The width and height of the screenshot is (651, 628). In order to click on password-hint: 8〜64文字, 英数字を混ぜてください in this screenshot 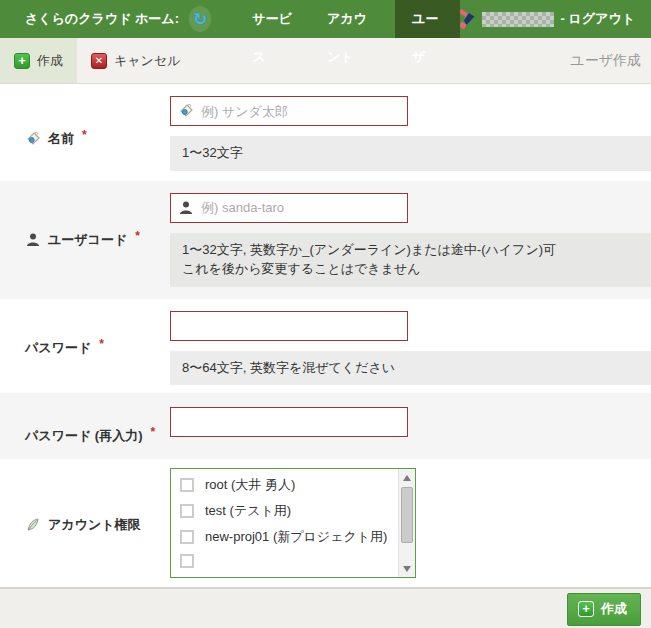, I will do `click(410, 368)`.